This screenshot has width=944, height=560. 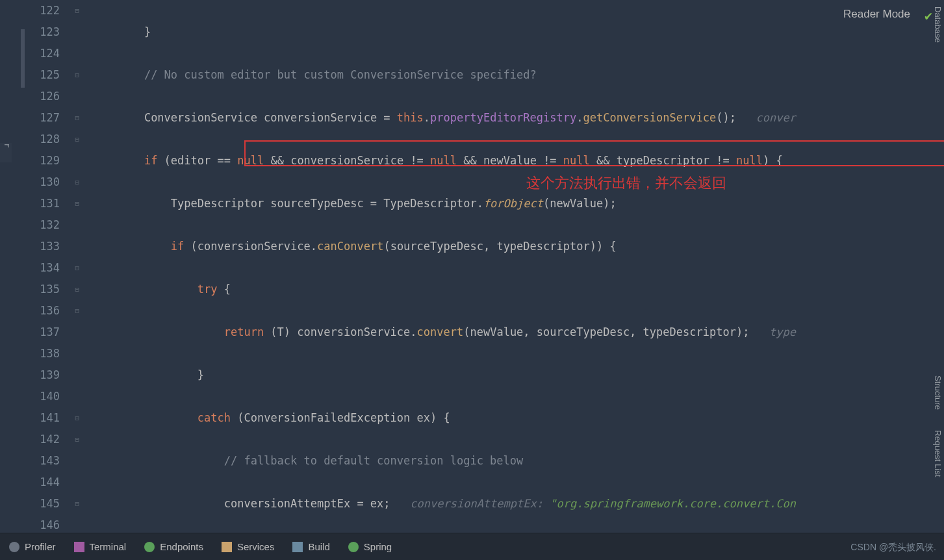 What do you see at coordinates (370, 547) in the screenshot?
I see `tool-spring: Spring` at bounding box center [370, 547].